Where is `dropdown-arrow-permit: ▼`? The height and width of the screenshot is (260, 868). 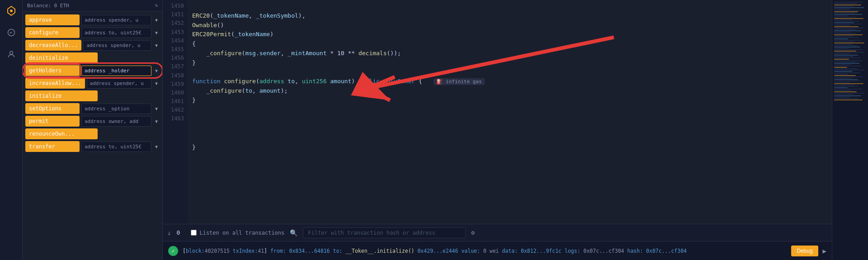
dropdown-arrow-permit: ▼ is located at coordinates (156, 121).